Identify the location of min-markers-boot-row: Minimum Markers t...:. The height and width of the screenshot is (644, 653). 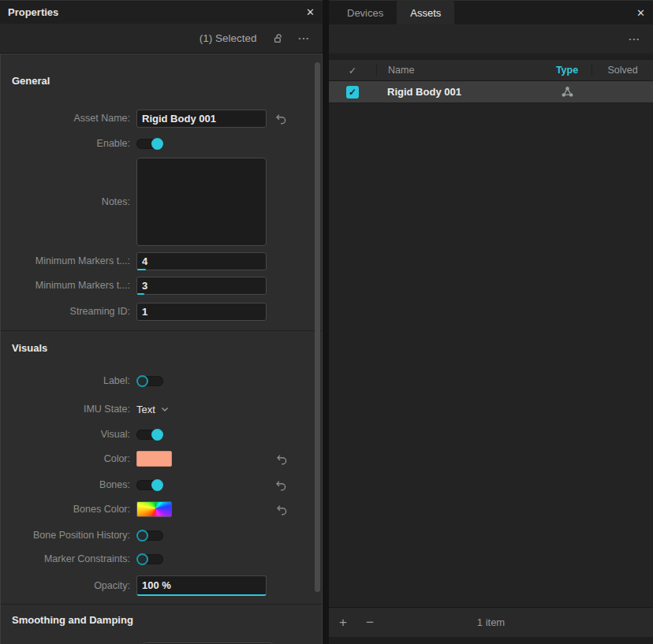
(161, 285).